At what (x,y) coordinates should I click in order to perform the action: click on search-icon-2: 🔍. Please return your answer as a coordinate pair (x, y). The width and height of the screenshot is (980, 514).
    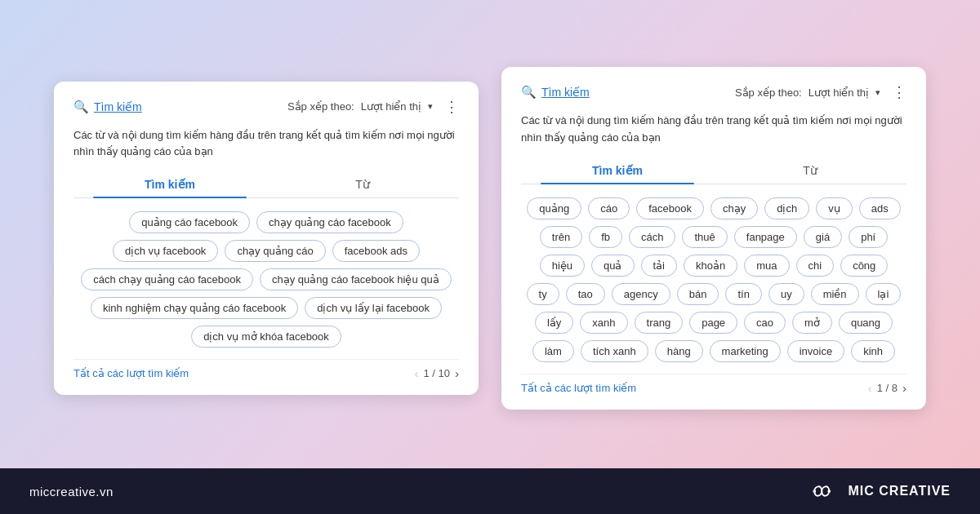
    Looking at the image, I should click on (529, 92).